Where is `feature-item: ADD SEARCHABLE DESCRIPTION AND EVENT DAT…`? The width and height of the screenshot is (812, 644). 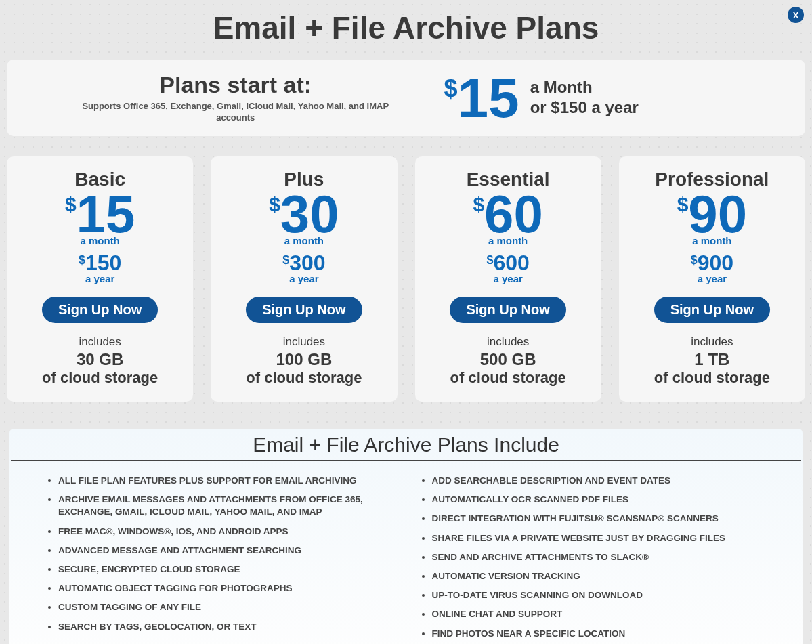
feature-item: ADD SEARCHABLE DESCRIPTION AND EVENT DAT… is located at coordinates (599, 481).